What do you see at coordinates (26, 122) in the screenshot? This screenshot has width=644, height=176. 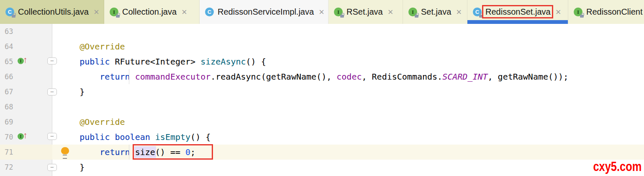 I see `gutter: 69` at bounding box center [26, 122].